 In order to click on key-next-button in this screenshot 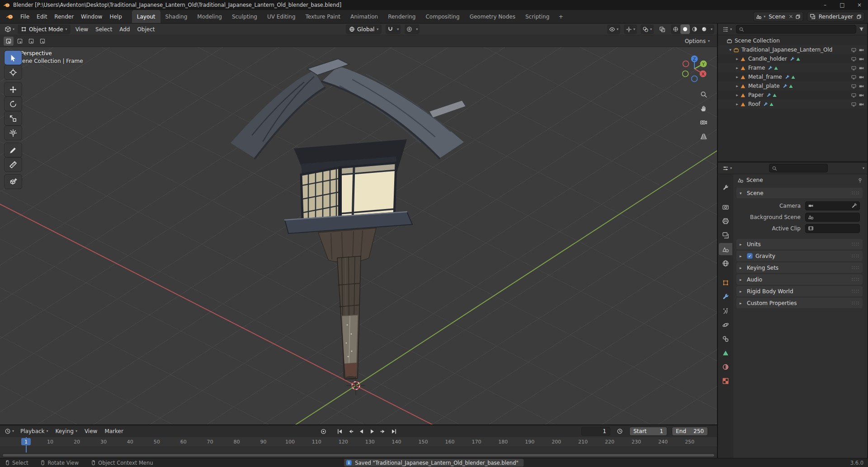, I will do `click(383, 431)`.